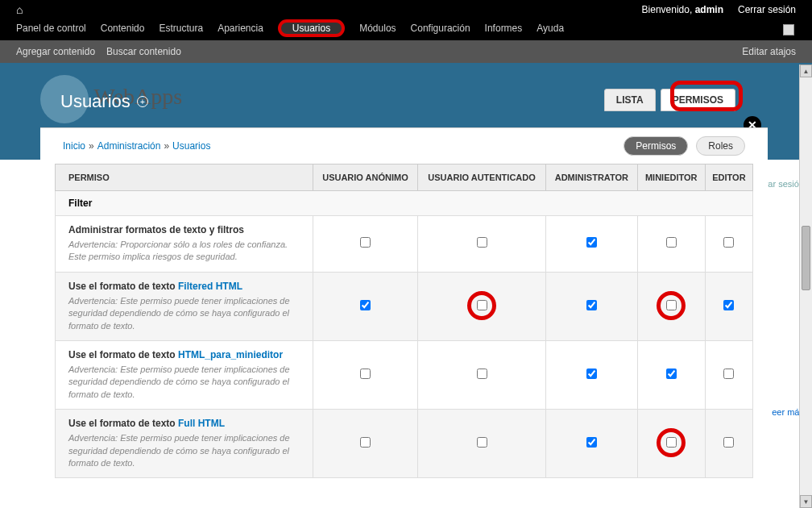  What do you see at coordinates (240, 28) in the screenshot?
I see `menu-apariencia: Apariencia` at bounding box center [240, 28].